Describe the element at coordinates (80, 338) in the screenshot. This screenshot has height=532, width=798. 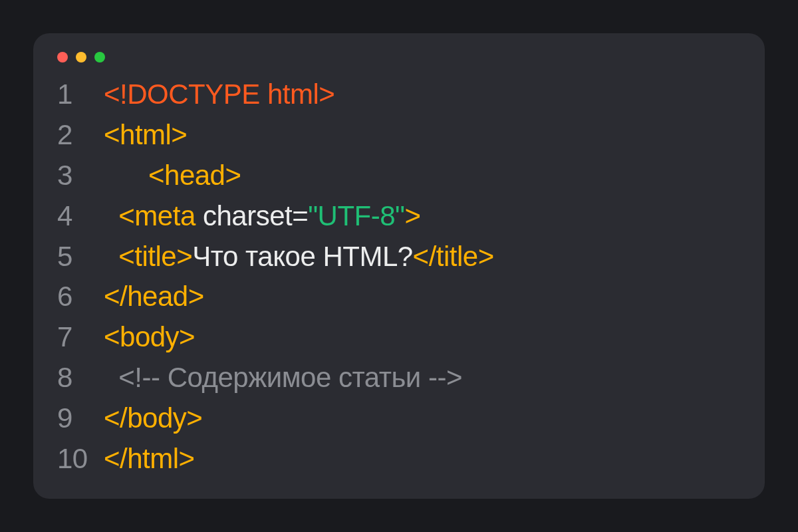
I see `line-number: 7` at that location.